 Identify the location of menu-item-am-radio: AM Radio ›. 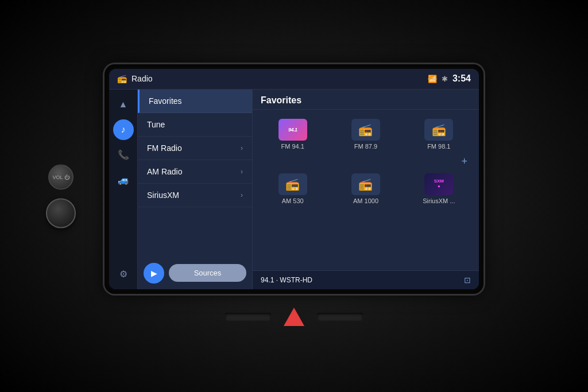
(195, 172).